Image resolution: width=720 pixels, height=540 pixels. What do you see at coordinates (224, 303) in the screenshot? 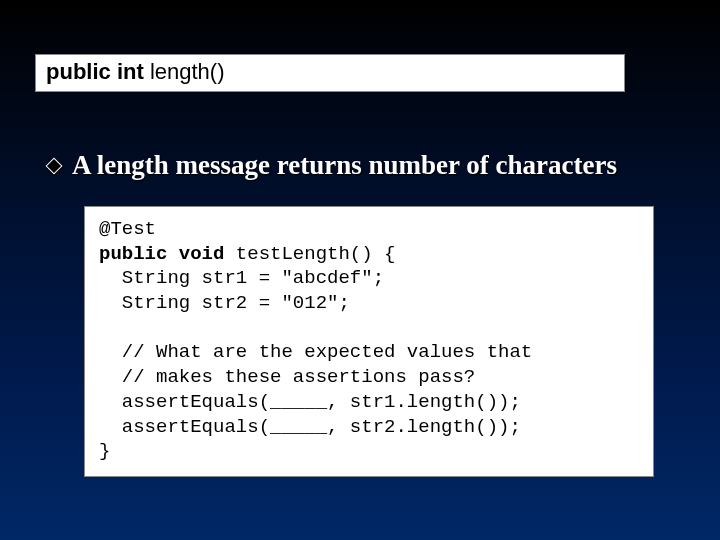
I see `code-line: String str2 = "012";` at bounding box center [224, 303].